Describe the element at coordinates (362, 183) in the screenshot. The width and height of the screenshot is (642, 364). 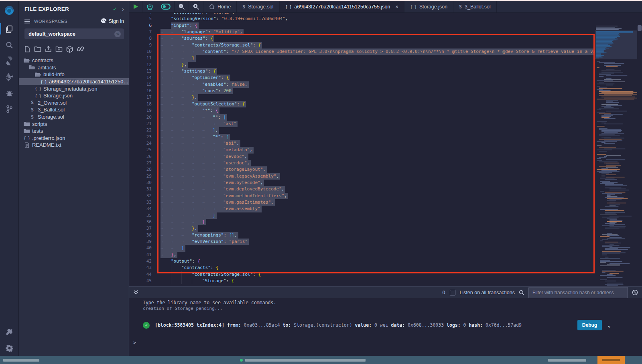
I see `code-line: 30→→→→→→"evm.bytecode",` at that location.